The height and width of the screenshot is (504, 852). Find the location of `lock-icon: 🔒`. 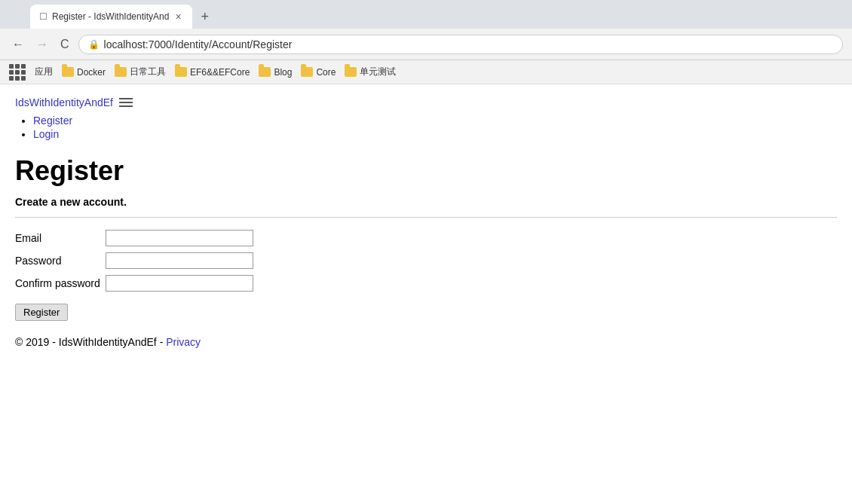

lock-icon: 🔒 is located at coordinates (93, 44).